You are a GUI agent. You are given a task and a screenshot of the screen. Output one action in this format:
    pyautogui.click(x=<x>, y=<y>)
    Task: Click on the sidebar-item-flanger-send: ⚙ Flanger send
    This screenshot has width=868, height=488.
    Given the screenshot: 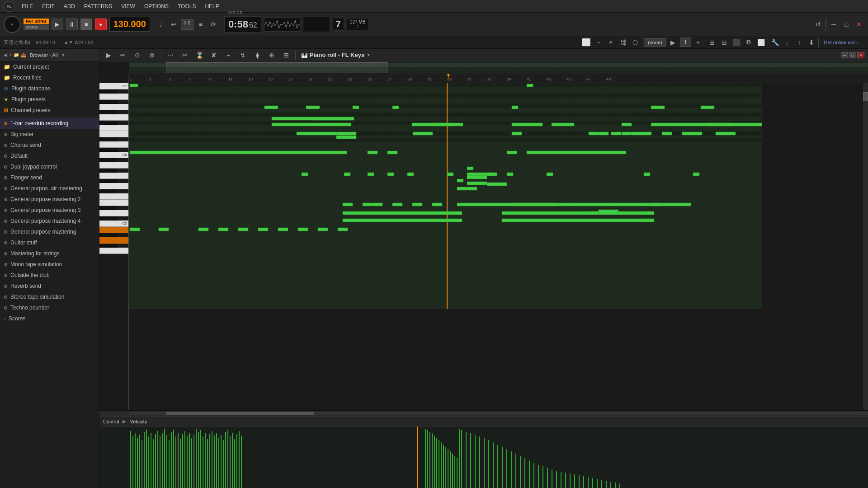 What is the action you would take?
    pyautogui.click(x=50, y=178)
    